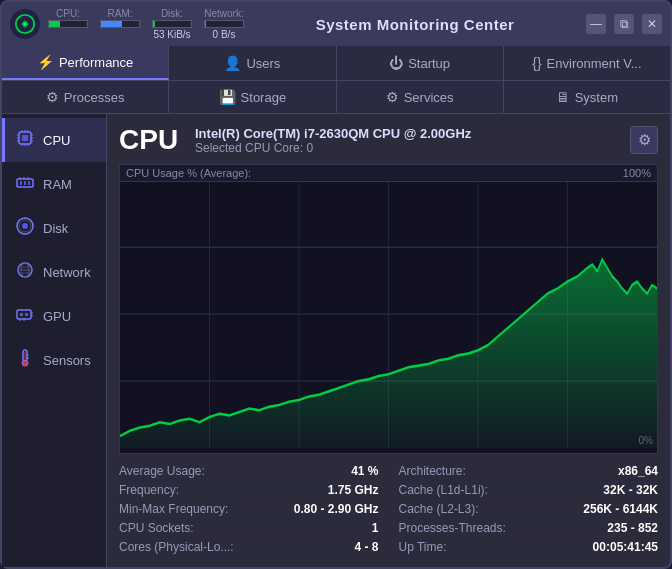  What do you see at coordinates (630, 490) in the screenshot?
I see `cache-l1-val: 32K - 32K` at bounding box center [630, 490].